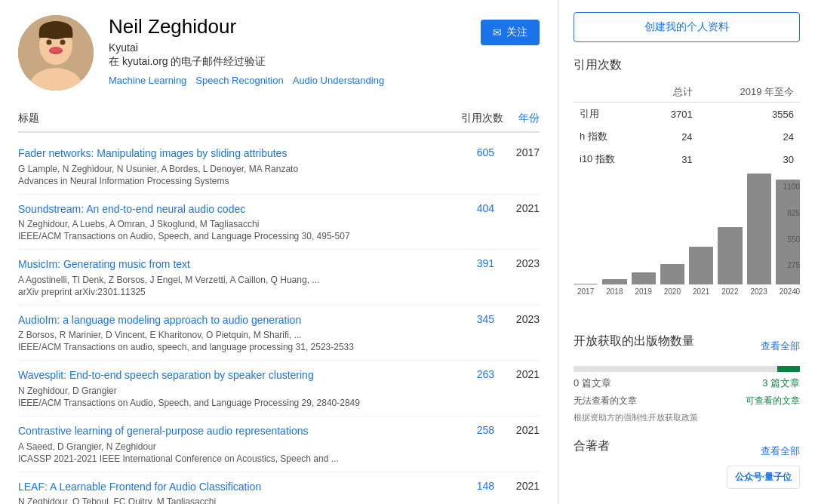 This screenshot has height=504, width=815. I want to click on oa-label-with-access: 3 篇文章, so click(781, 383).